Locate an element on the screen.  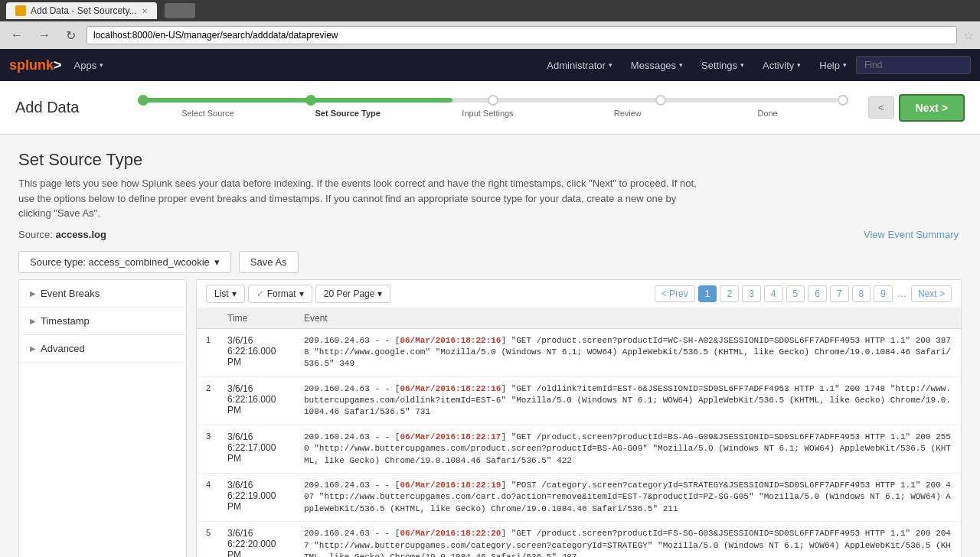
event-text-highlight: 06/Mar/2016:18:22:20 is located at coordinates (450, 533).